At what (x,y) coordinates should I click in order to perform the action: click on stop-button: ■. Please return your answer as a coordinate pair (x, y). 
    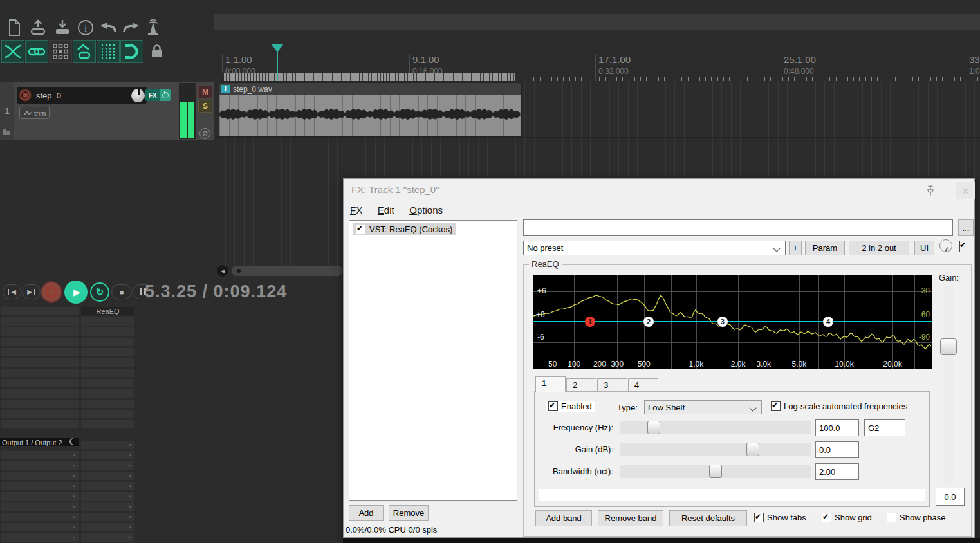
    Looking at the image, I should click on (122, 292).